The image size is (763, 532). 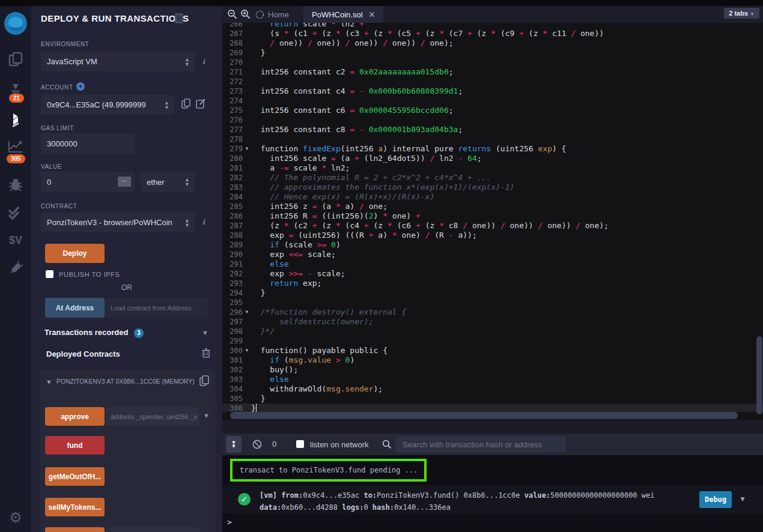 I want to click on code-line: 284 // Hence exp(x) = (R(x)+x)/(R(x)-x), so click(x=493, y=197).